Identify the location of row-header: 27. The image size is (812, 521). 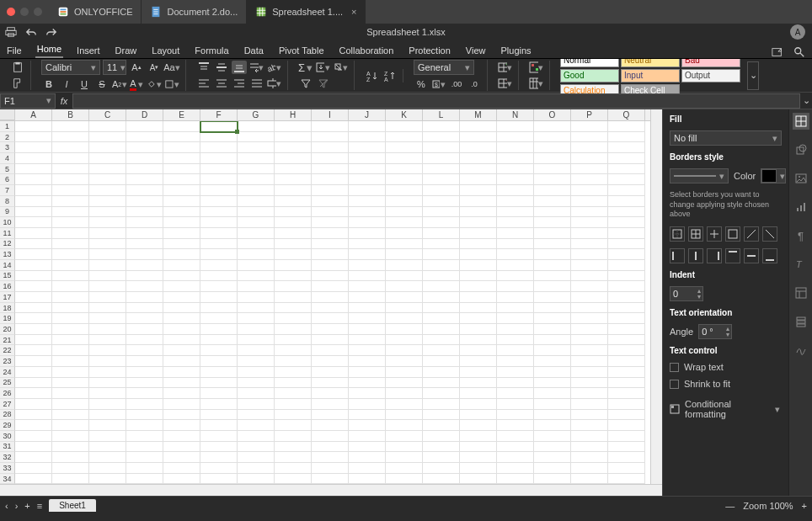
(8, 404).